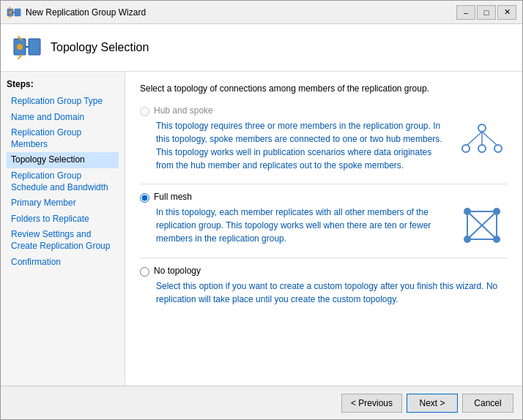  I want to click on close-button: ✕, so click(507, 12).